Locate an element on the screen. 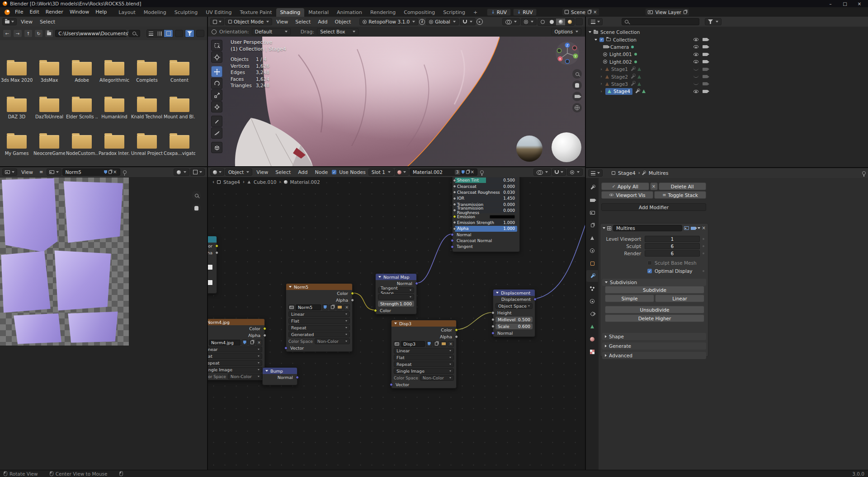 The width and height of the screenshot is (868, 477). menu-icon: ≡ is located at coordinates (41, 172).